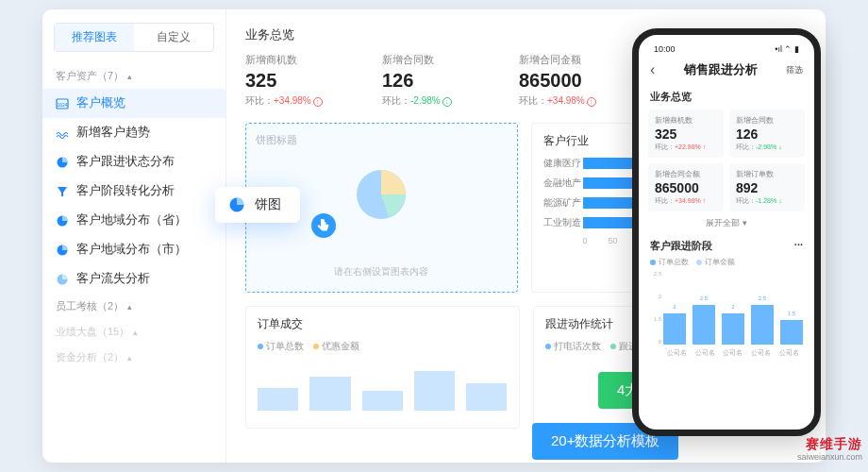  Describe the element at coordinates (432, 101) in the screenshot. I see `kpi-change: 环比：-2.98%↓` at that location.